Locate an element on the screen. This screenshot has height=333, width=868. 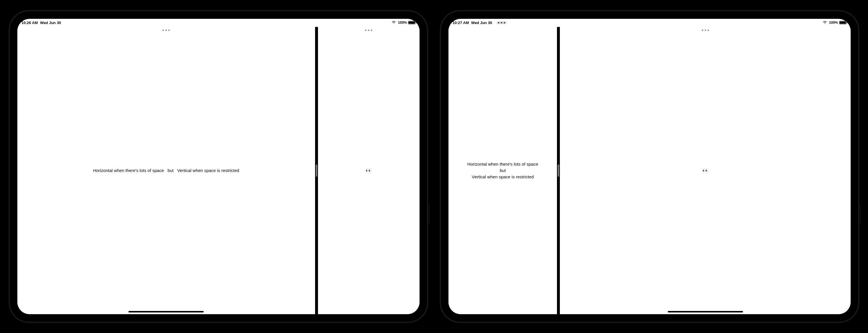
primary-pane: Horizontal when there's lots of space bu… is located at coordinates (503, 171).